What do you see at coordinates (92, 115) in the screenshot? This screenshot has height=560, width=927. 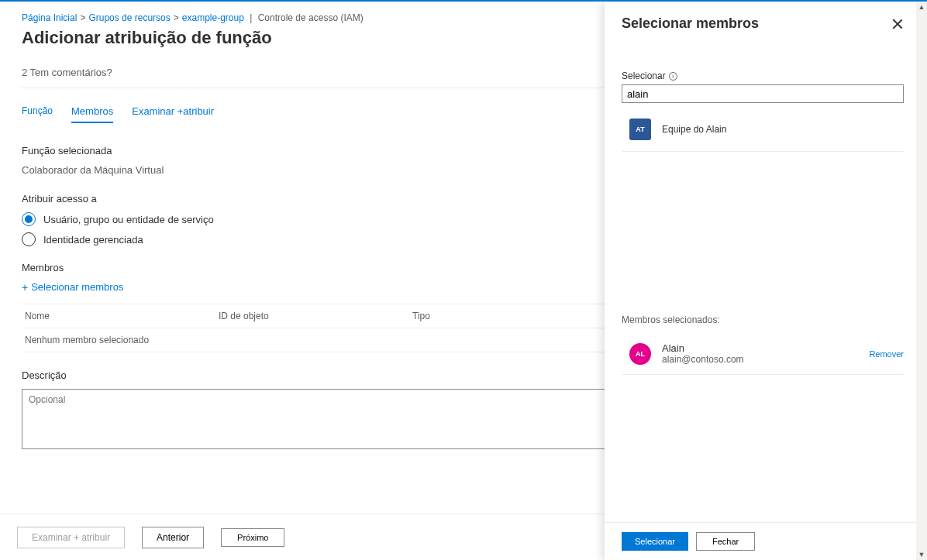 I see `tab-members: Membros` at bounding box center [92, 115].